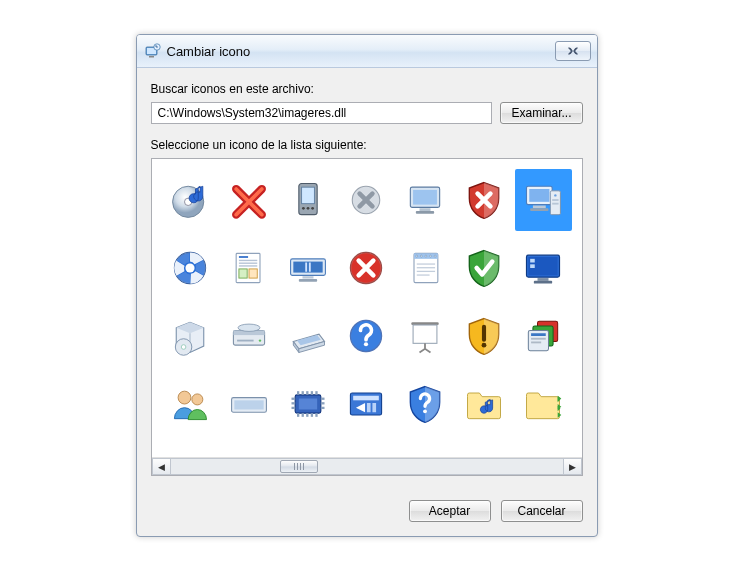 This screenshot has height=571, width=733. What do you see at coordinates (572, 466) in the screenshot?
I see `scroll-right-button: ▶` at bounding box center [572, 466].